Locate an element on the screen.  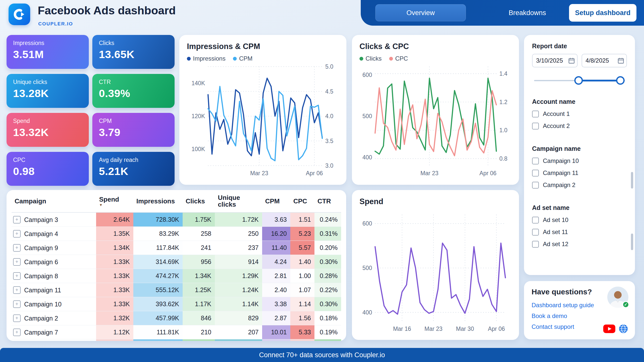
svg-text: 4.0 is located at coordinates (329, 116).